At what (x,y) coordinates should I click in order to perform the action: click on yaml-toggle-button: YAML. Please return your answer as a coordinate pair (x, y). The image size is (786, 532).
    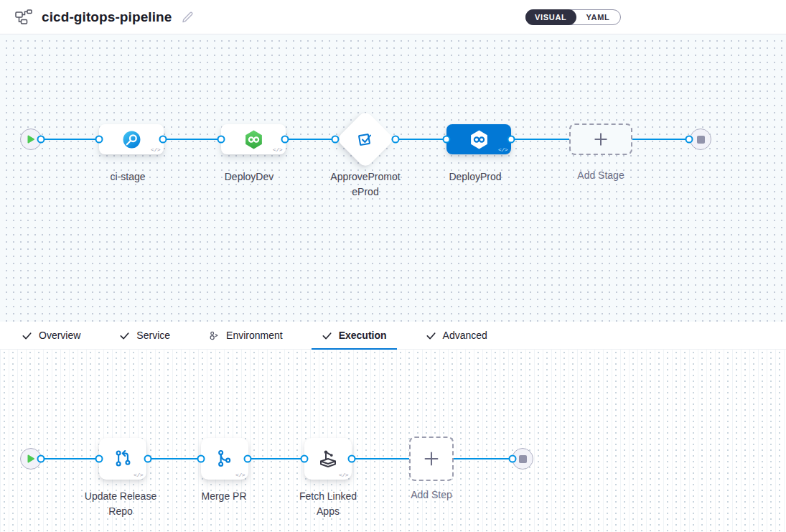
    Looking at the image, I should click on (599, 17).